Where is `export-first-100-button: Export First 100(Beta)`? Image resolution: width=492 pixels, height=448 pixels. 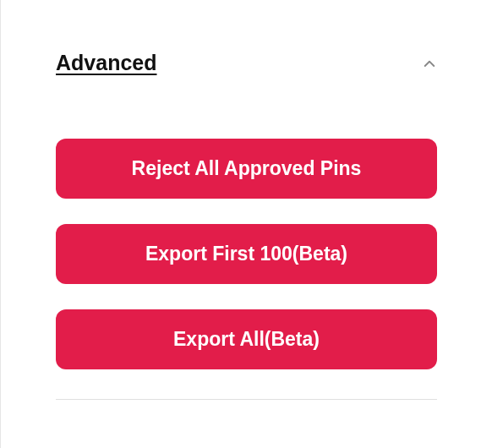
export-first-100-button: Export First 100(Beta) is located at coordinates (247, 254).